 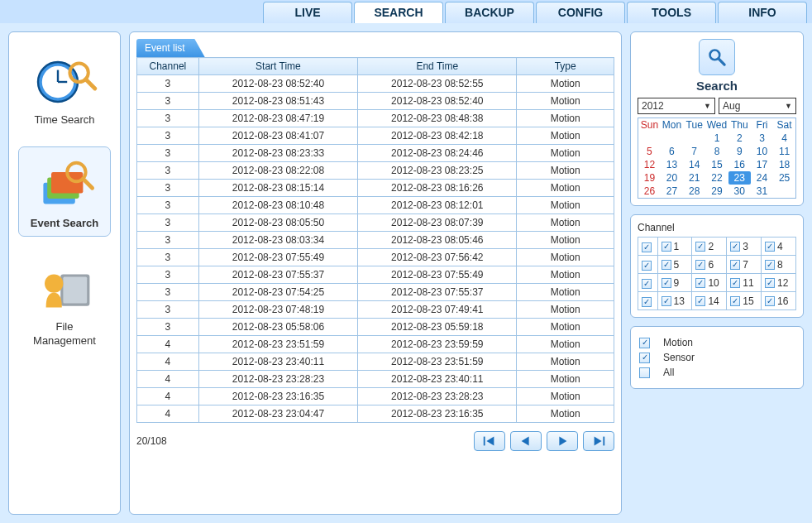 I want to click on cal-day: 4, so click(x=784, y=138).